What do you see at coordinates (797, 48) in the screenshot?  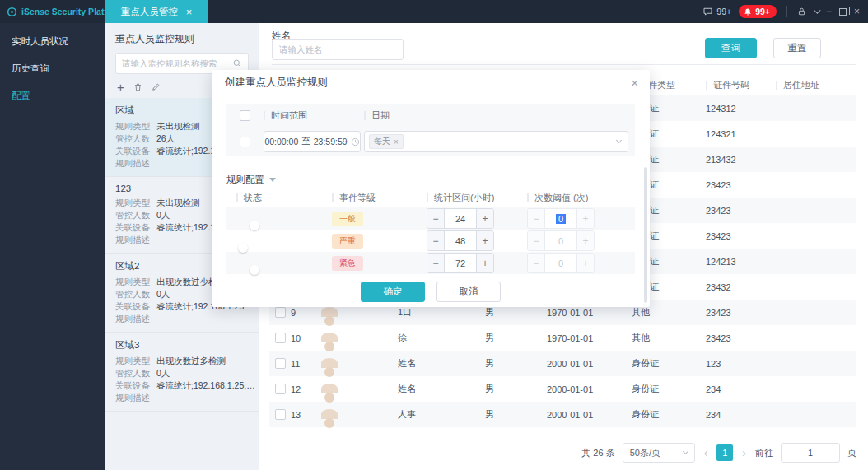 I see `reset-button: 重置` at bounding box center [797, 48].